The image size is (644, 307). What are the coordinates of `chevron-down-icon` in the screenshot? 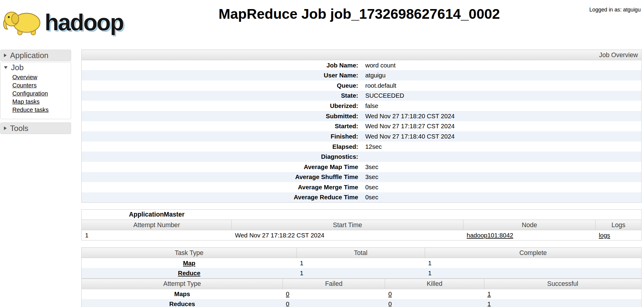 It's located at (6, 68).